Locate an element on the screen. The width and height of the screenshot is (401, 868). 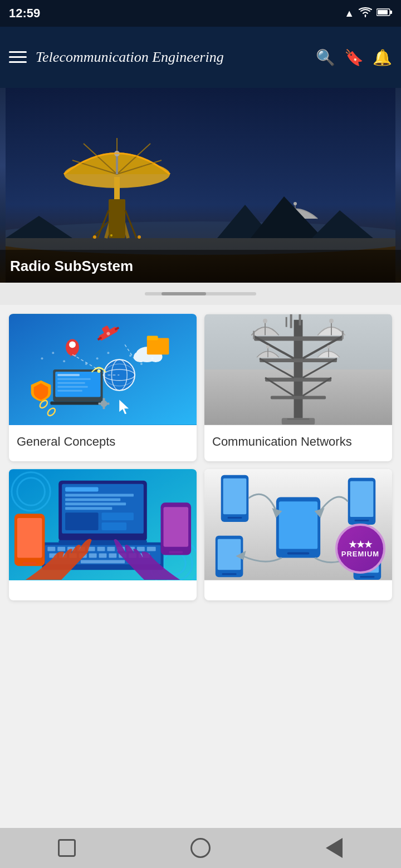
status-time: 12:59 is located at coordinates (25, 13).